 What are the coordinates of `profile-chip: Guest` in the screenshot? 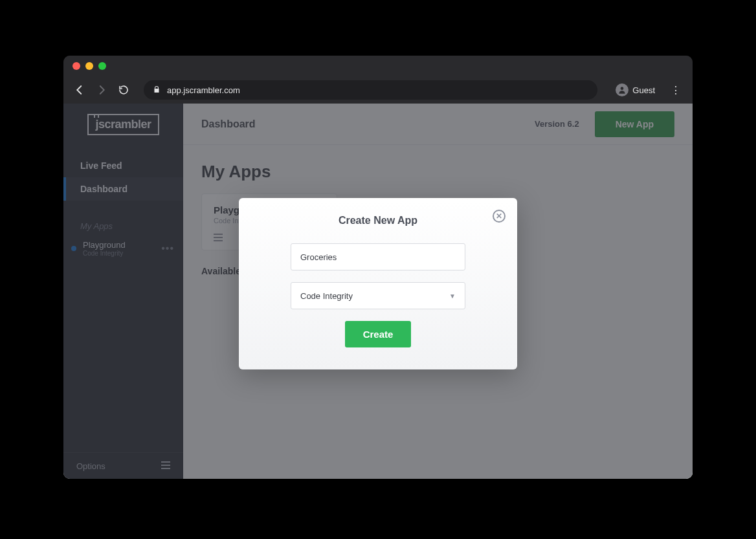 It's located at (636, 90).